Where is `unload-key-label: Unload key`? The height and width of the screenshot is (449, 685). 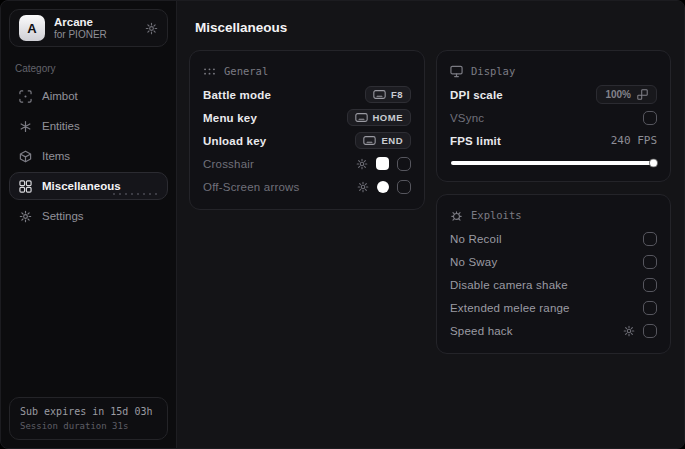
unload-key-label: Unload key is located at coordinates (234, 141).